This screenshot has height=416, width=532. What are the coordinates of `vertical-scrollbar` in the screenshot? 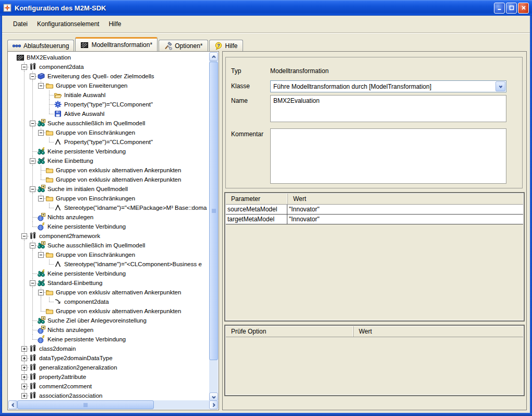 It's located at (214, 227).